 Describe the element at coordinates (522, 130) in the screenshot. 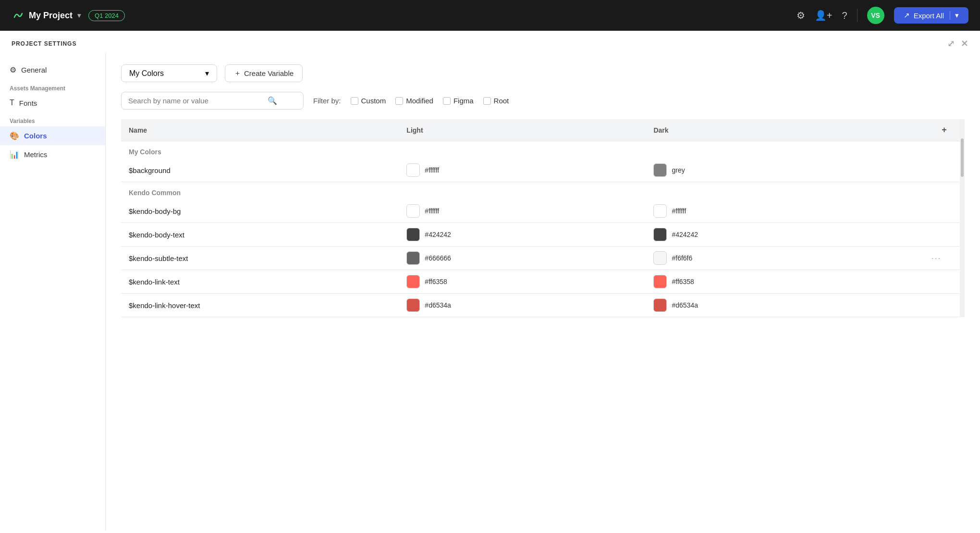

I see `col-light-header: Light` at that location.